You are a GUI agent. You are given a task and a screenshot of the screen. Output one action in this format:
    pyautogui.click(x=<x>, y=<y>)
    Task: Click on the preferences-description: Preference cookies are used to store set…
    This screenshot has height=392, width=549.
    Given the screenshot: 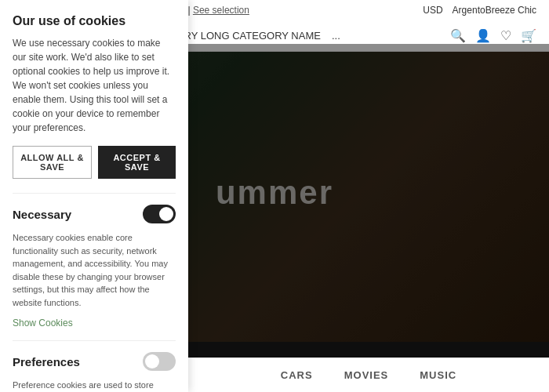 What is the action you would take?
    pyautogui.click(x=94, y=386)
    